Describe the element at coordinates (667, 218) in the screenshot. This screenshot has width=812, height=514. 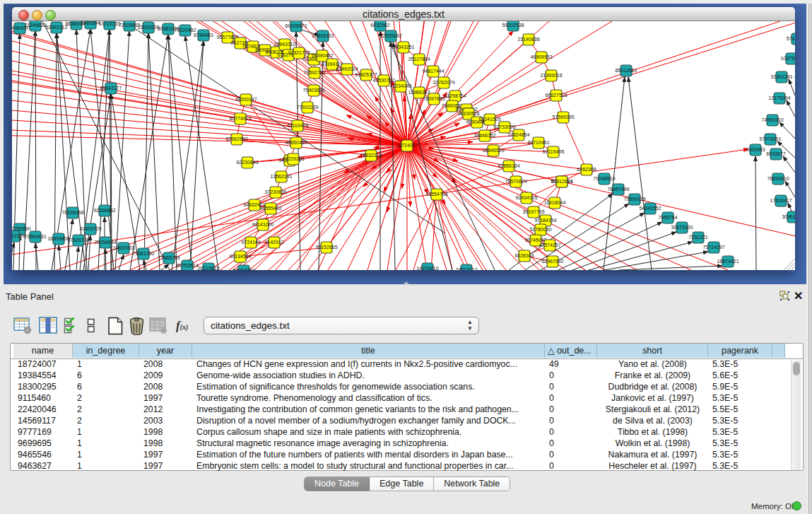
I see `svg-text: 7655764` at that location.